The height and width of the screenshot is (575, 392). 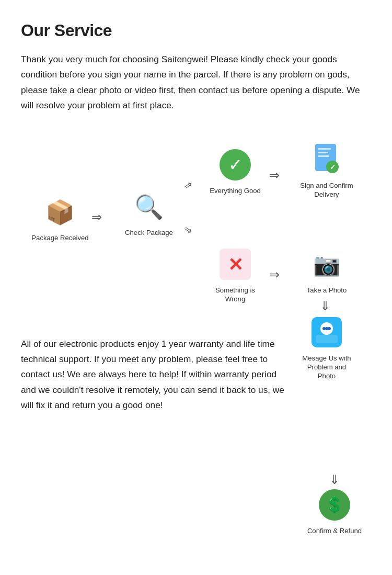 What do you see at coordinates (327, 290) in the screenshot?
I see `take-photo-label: Take a Photo` at bounding box center [327, 290].